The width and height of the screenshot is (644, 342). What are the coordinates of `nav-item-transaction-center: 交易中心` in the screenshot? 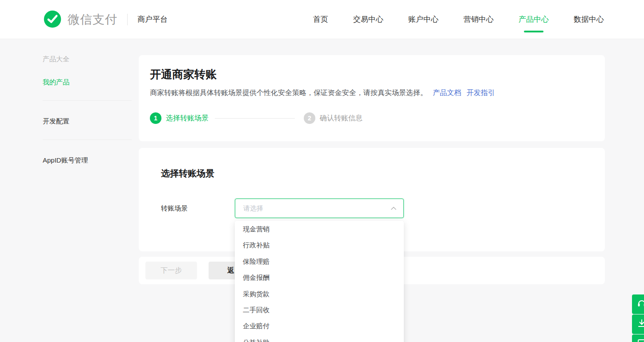 It's located at (368, 20).